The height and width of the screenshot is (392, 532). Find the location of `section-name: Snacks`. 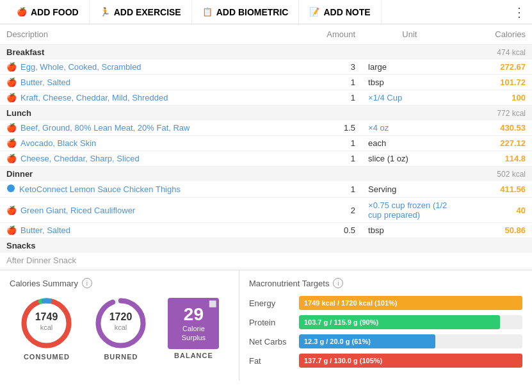

section-name: Snacks is located at coordinates (229, 246).